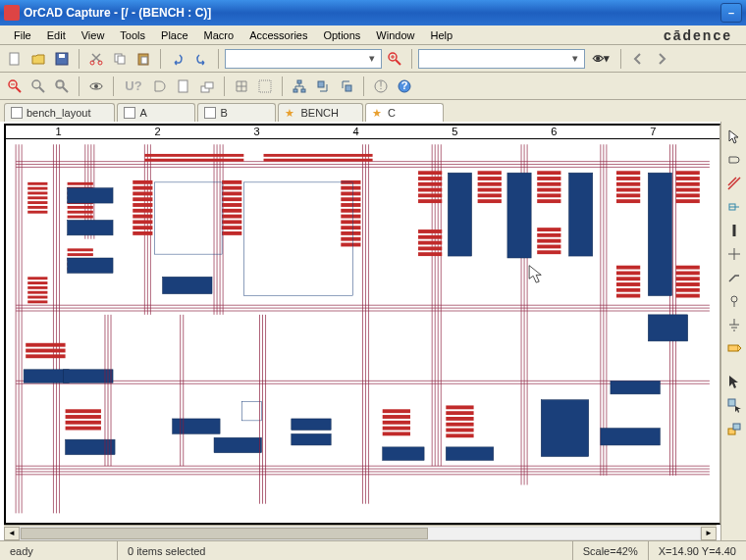  I want to click on select-arrow-tool, so click(734, 382).